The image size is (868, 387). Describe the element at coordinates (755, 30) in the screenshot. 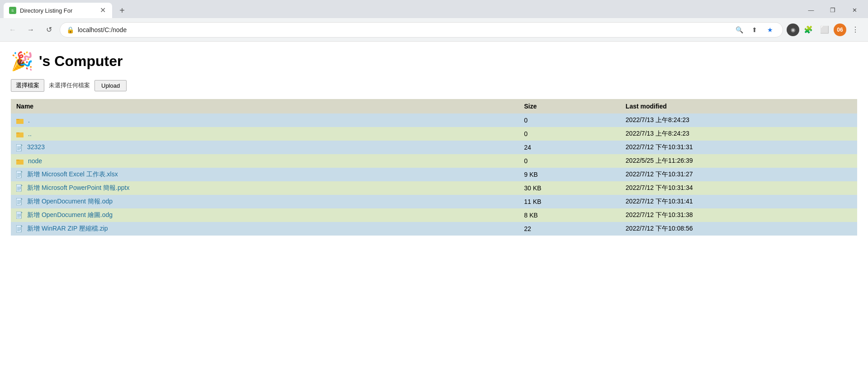

I see `share-button: ⬆` at that location.